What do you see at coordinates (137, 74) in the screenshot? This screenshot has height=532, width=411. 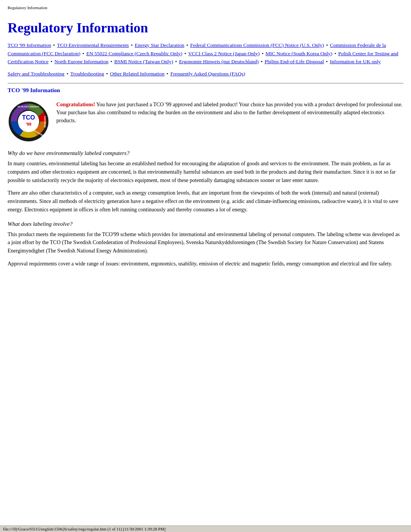 I see `nav-link-other: Other Related Information` at bounding box center [137, 74].